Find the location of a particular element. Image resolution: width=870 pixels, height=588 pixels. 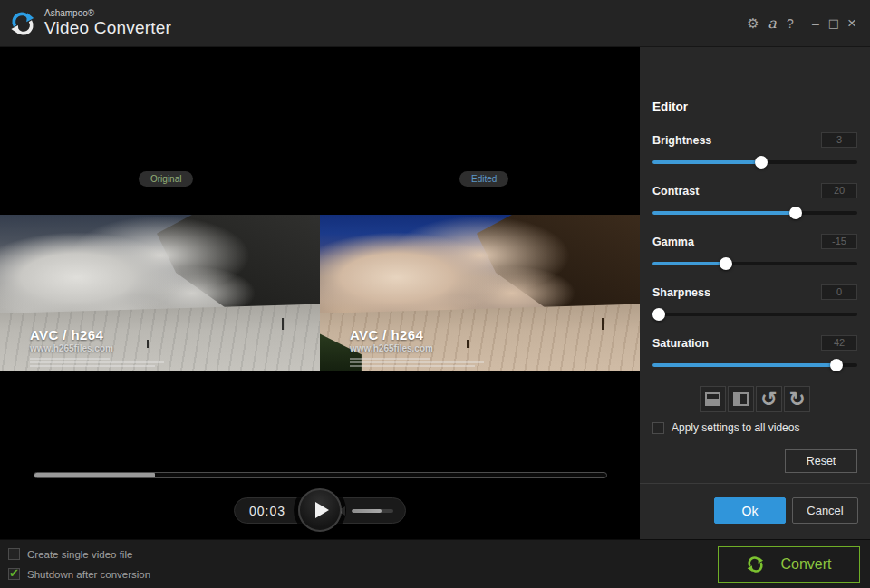

apply-all-label: Apply settings to all videos is located at coordinates (736, 428).